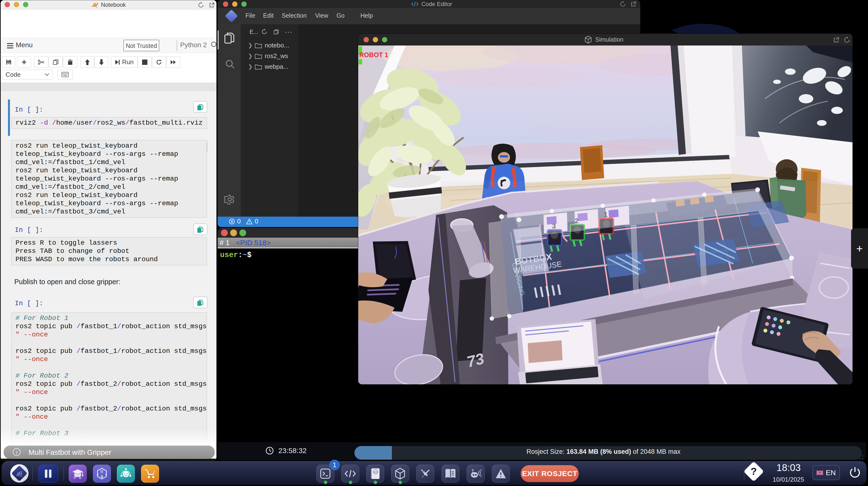 The image size is (868, 486). What do you see at coordinates (102, 472) in the screenshot?
I see `svg-text: R` at bounding box center [102, 472].